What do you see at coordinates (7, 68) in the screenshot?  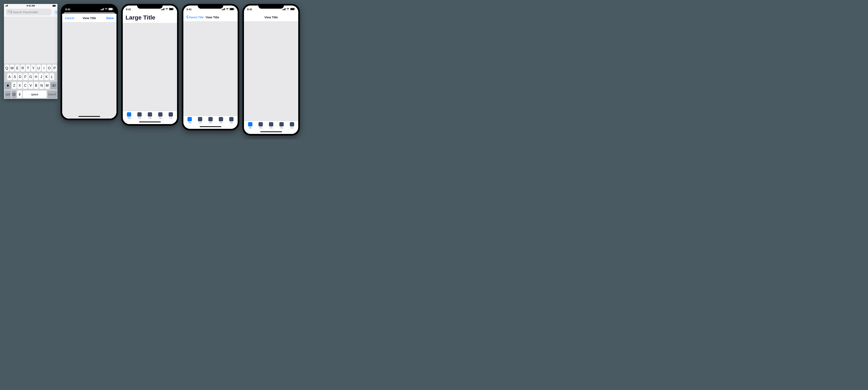 I see `key-q: Q` at bounding box center [7, 68].